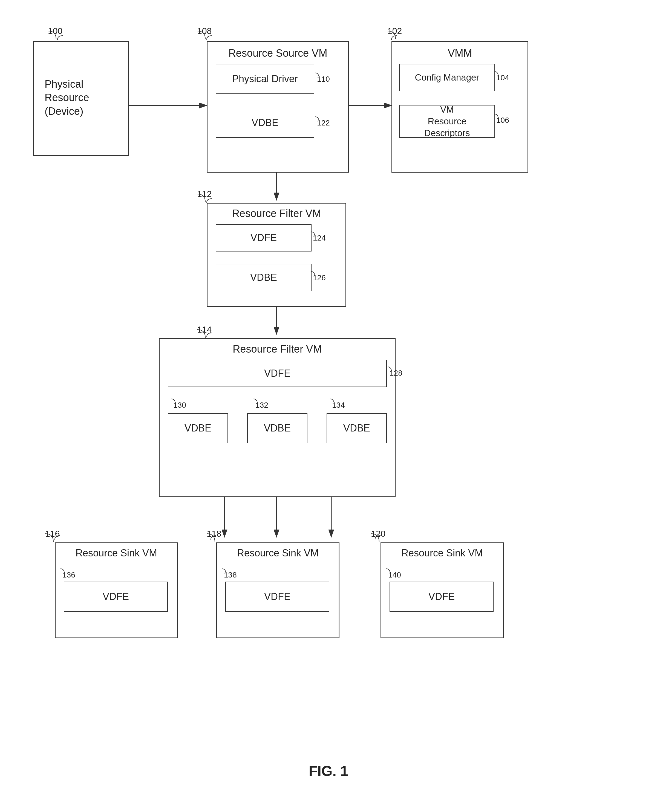  What do you see at coordinates (277, 428) in the screenshot?
I see `vdbe-132-box: VDBE` at bounding box center [277, 428].